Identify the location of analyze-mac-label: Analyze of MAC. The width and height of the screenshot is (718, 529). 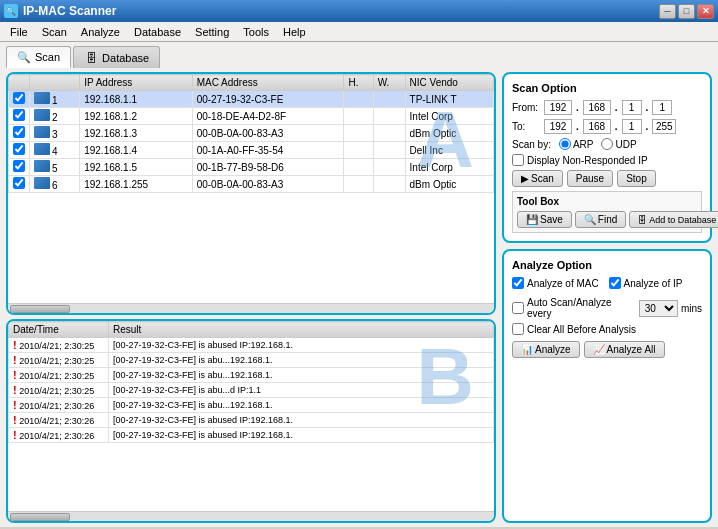
(559, 283).